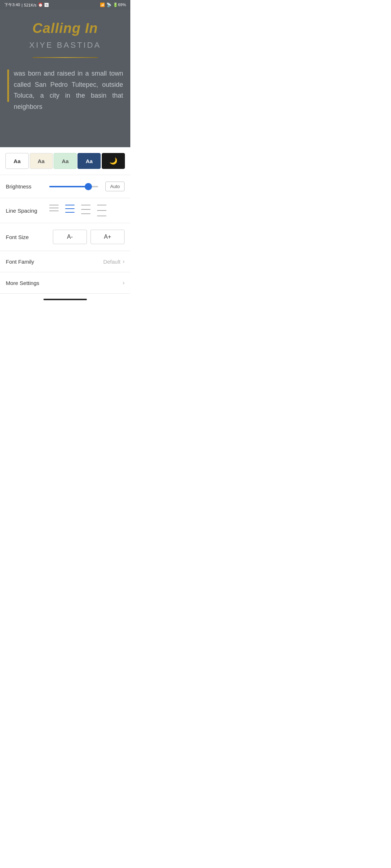 The image size is (391, 868). I want to click on status-left: 下午3:40 | 521K/s ⏰ 🅽, so click(26, 5).